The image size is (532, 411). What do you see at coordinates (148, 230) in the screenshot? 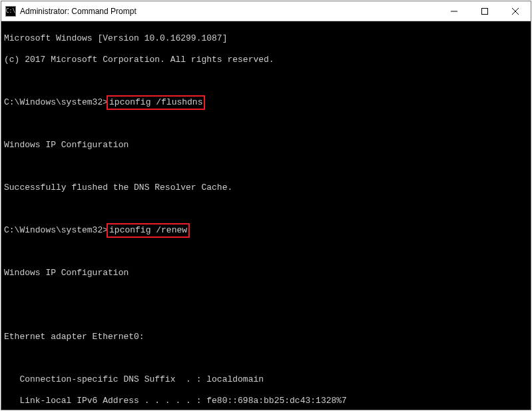
I see `highlighted-command: ipconfig /renew` at bounding box center [148, 230].